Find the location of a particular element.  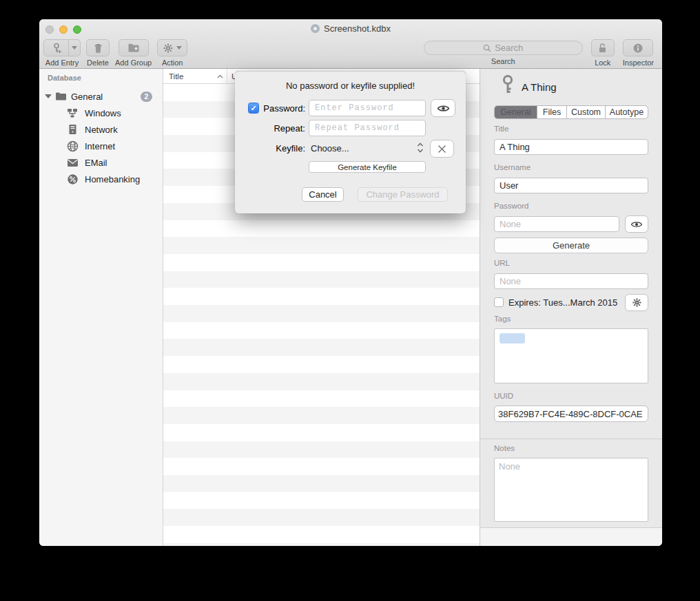

lock-item: Lock is located at coordinates (603, 53).